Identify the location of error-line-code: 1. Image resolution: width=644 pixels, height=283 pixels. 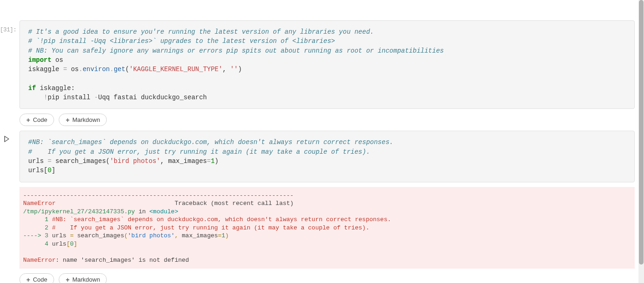
(223, 235).